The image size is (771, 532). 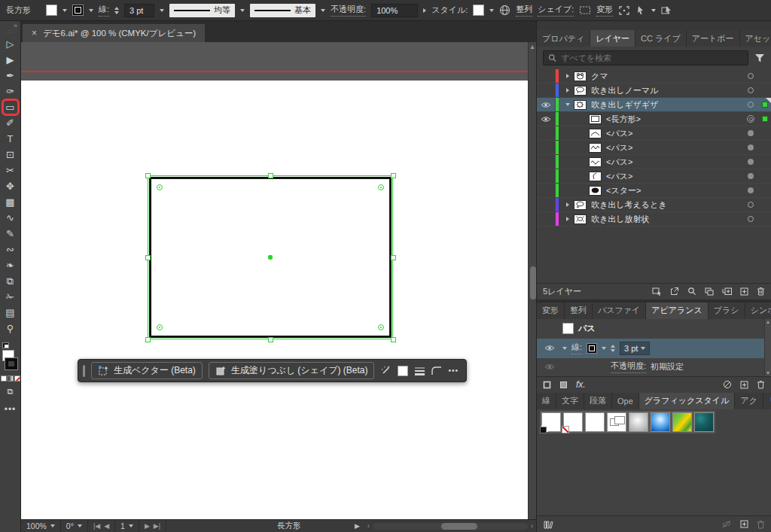 What do you see at coordinates (667, 205) in the screenshot?
I see `layer-name: 吹き出し考えるとき` at bounding box center [667, 205].